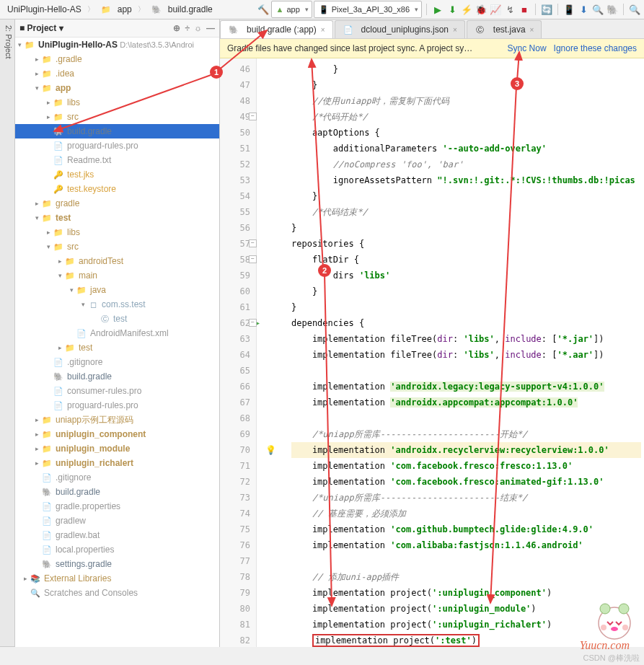 The height and width of the screenshot is (665, 644). Describe the element at coordinates (1, 333) in the screenshot. I see `side-tab-resource-manager: Resource Manager` at that location.